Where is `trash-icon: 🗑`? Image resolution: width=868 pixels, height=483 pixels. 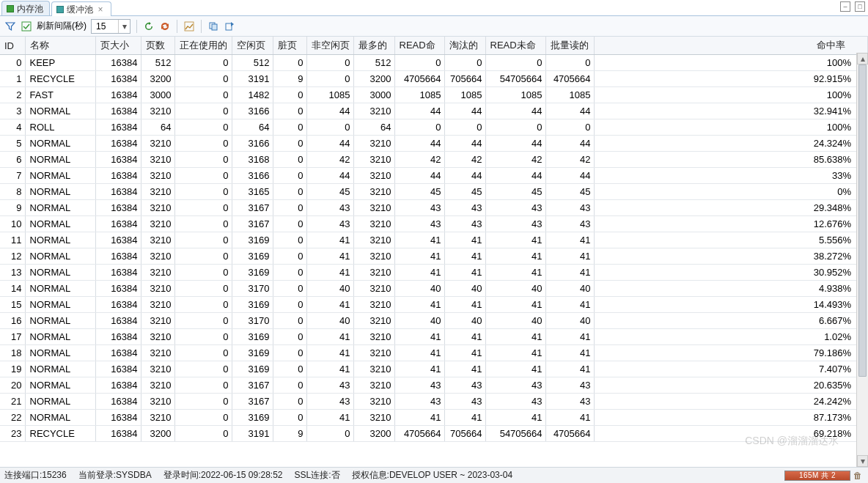
trash-icon: 🗑 is located at coordinates (858, 476).